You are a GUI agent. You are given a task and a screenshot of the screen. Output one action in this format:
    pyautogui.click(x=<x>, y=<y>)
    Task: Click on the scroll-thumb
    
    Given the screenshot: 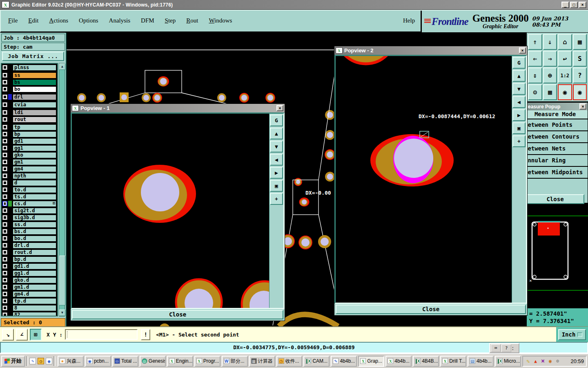 What is the action you would take?
    pyautogui.click(x=62, y=280)
    